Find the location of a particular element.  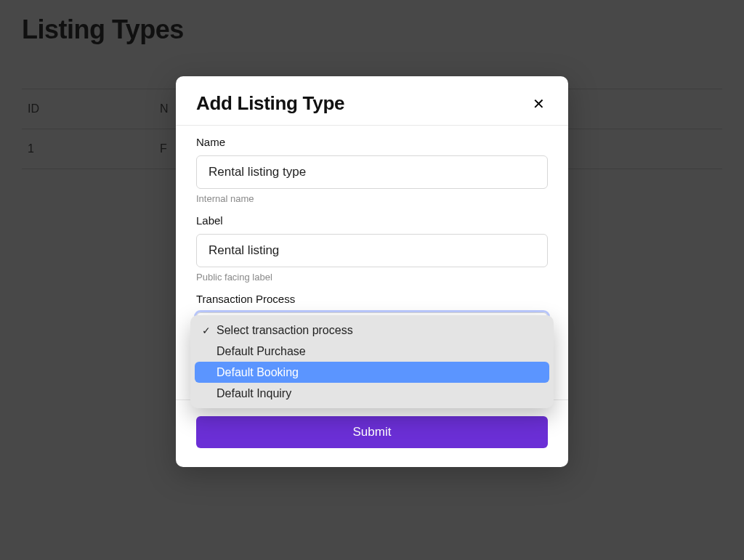

dropdown-option-label: Default Purchase is located at coordinates (262, 352).